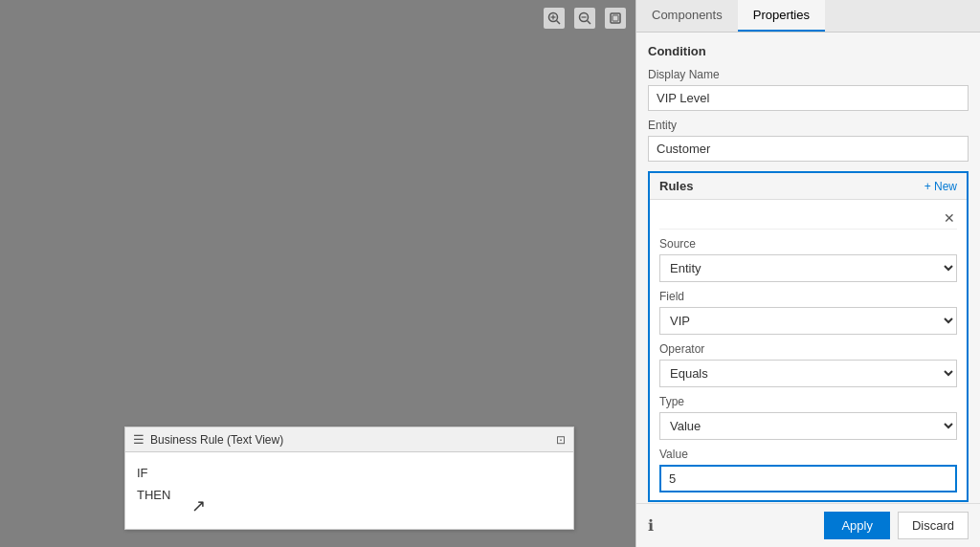 The width and height of the screenshot is (980, 547). What do you see at coordinates (687, 15) in the screenshot?
I see `tab-components: Components` at bounding box center [687, 15].